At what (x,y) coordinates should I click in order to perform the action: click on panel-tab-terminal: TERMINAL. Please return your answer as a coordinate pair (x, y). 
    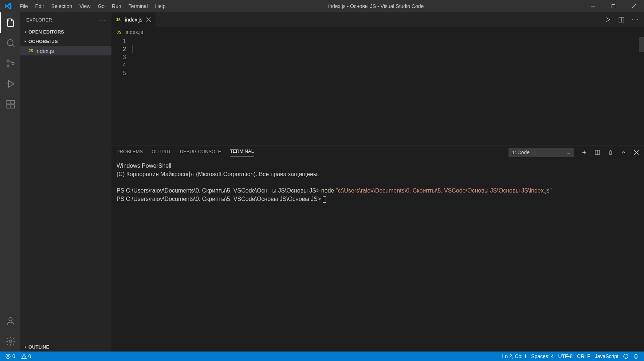
    Looking at the image, I should click on (242, 152).